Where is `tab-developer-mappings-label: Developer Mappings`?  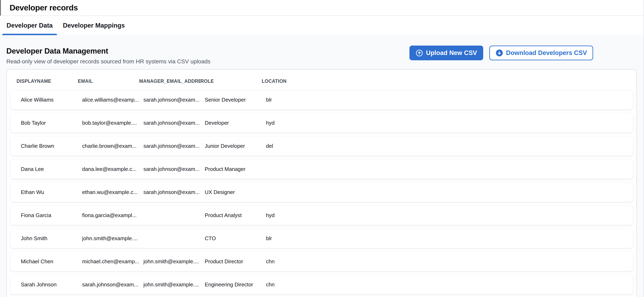 tab-developer-mappings-label: Developer Mappings is located at coordinates (94, 26).